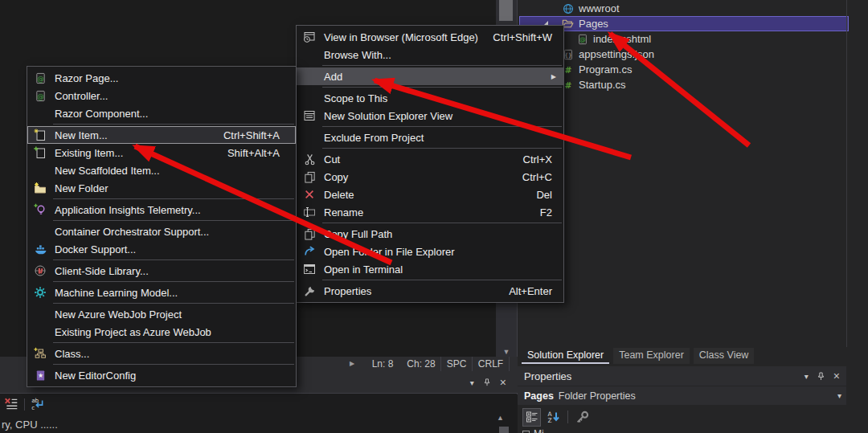  I want to click on tree-item-wwwroot: wwwroot, so click(684, 8).